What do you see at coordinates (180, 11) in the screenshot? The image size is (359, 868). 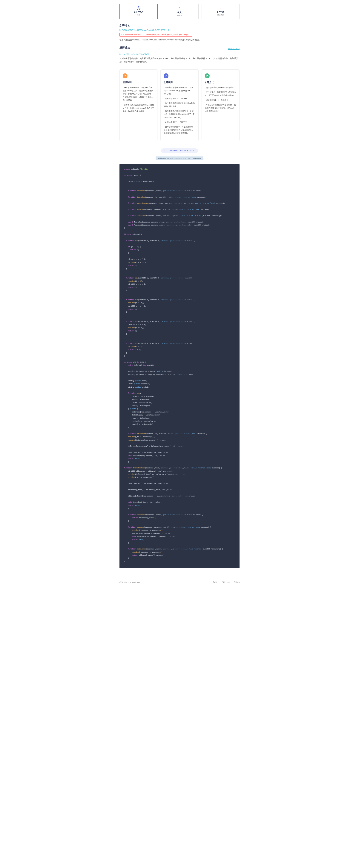 I see `stat-invited: ⚘ 0 人 已邀请` at bounding box center [180, 11].